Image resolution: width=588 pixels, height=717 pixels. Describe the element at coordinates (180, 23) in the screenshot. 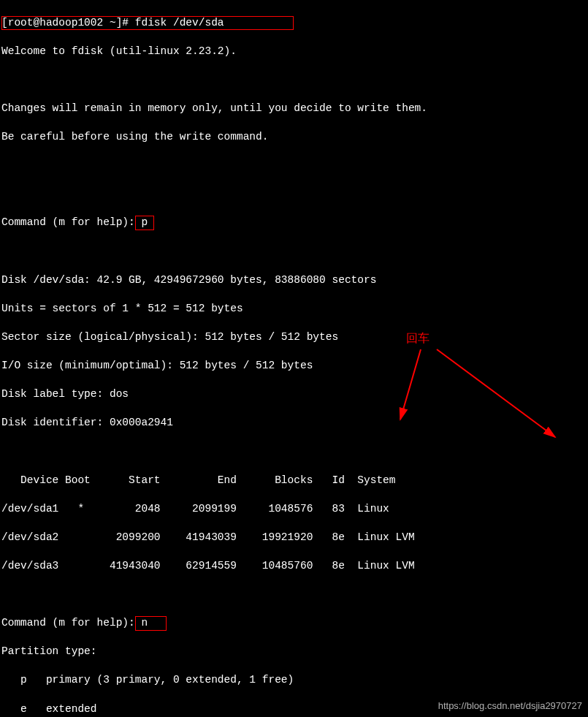

I see `command-text: fdisk /dev/sda` at that location.